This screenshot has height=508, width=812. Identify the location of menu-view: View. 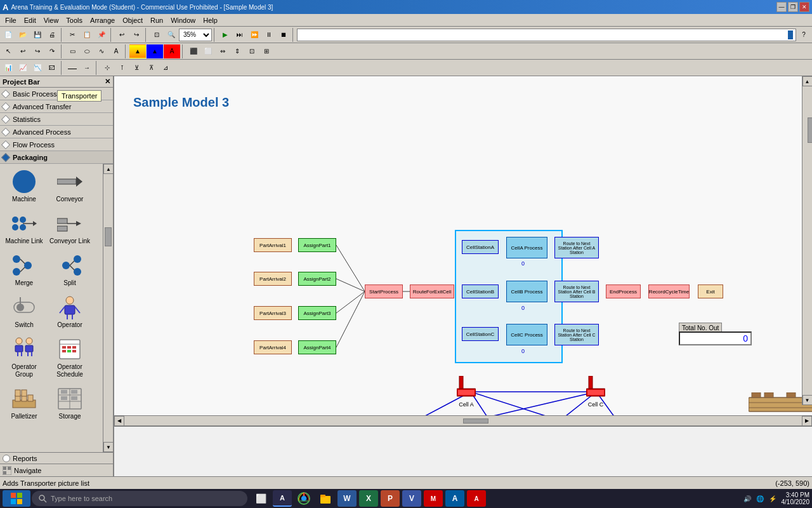
(51, 20).